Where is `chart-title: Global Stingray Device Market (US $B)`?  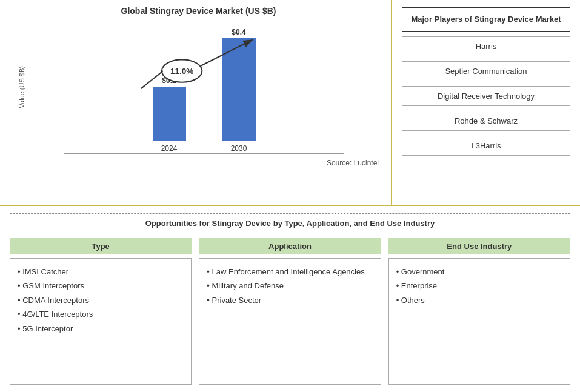
chart-title: Global Stingray Device Market (US $B) is located at coordinates (199, 11).